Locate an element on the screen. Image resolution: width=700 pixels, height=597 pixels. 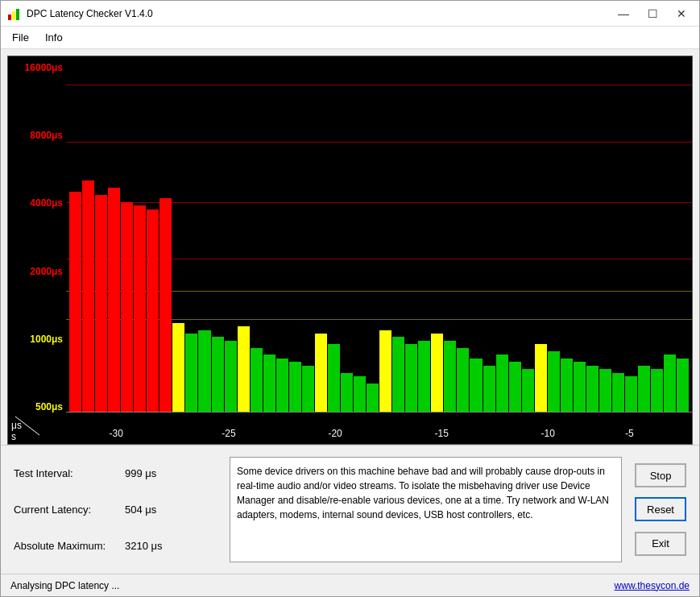
current-latency-row: Current Latency: 504 μs is located at coordinates (118, 509).